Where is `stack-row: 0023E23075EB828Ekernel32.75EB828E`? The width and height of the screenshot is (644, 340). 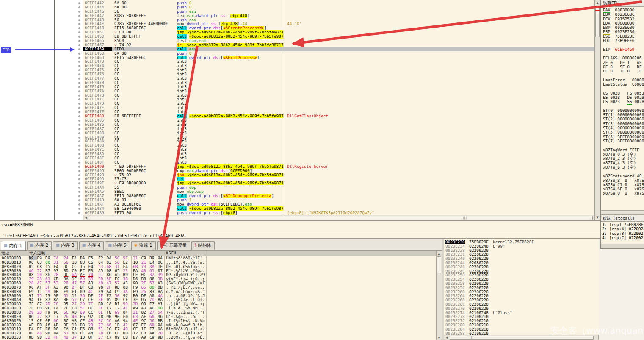 stack-row: 0023E23075EB828Ekernel32.75EB828E is located at coordinates (521, 242).